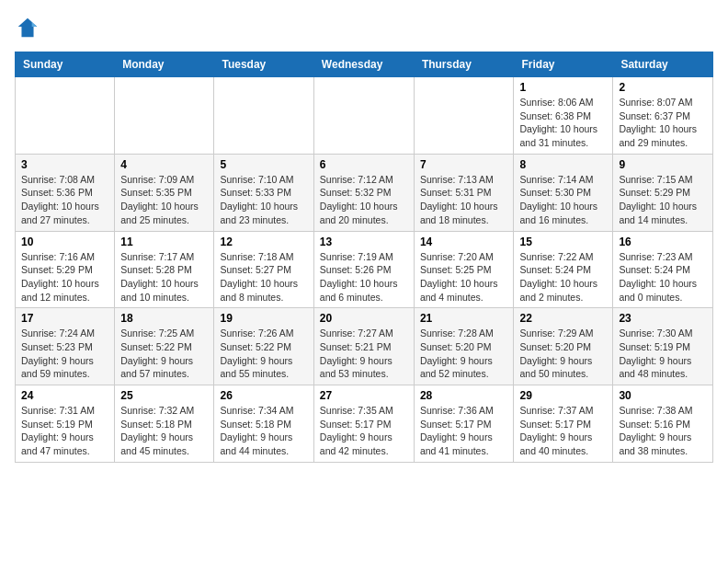 The height and width of the screenshot is (563, 728). I want to click on day-number: 27, so click(364, 396).